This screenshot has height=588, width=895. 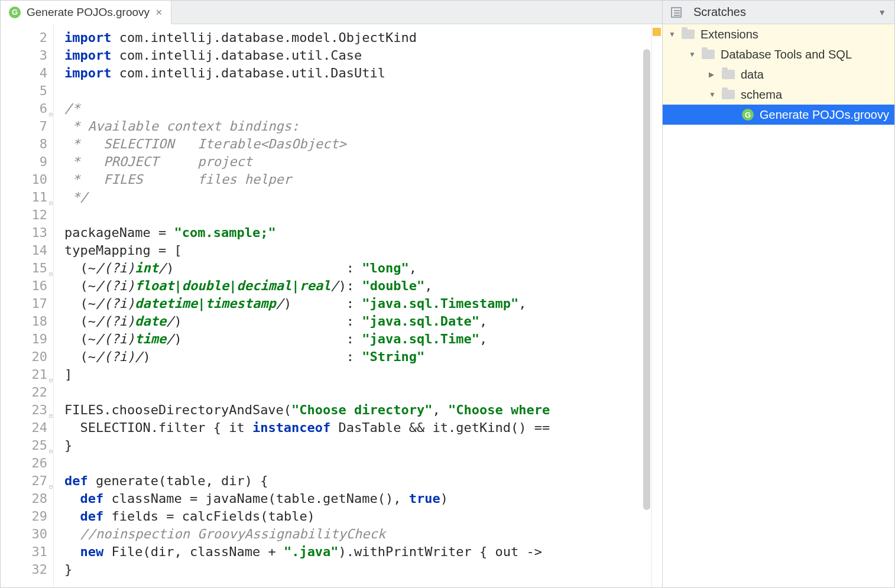 I want to click on line-number: 7, so click(x=24, y=126).